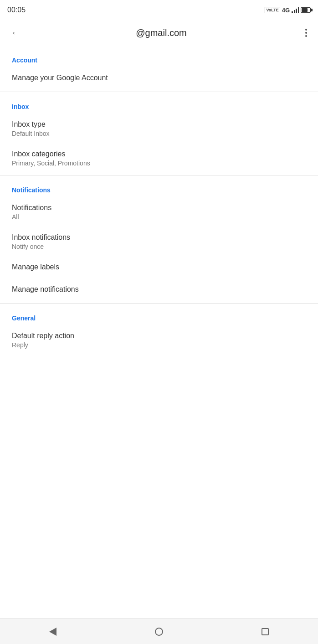 This screenshot has width=318, height=644. I want to click on default-reply-action-item: Default reply action Reply, so click(159, 340).